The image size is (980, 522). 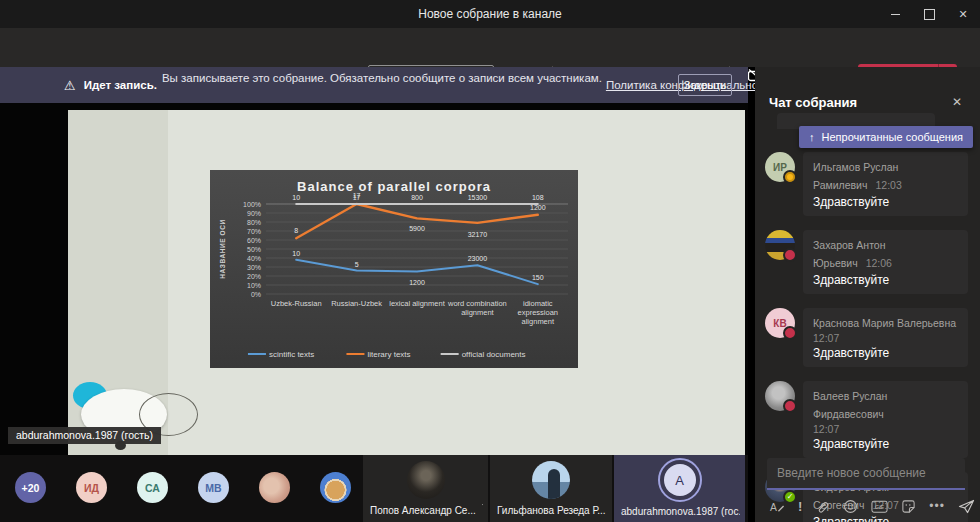 I want to click on chat-message: Захаров Антон Юрьевич12:06Здравствуйте, so click(x=866, y=262).